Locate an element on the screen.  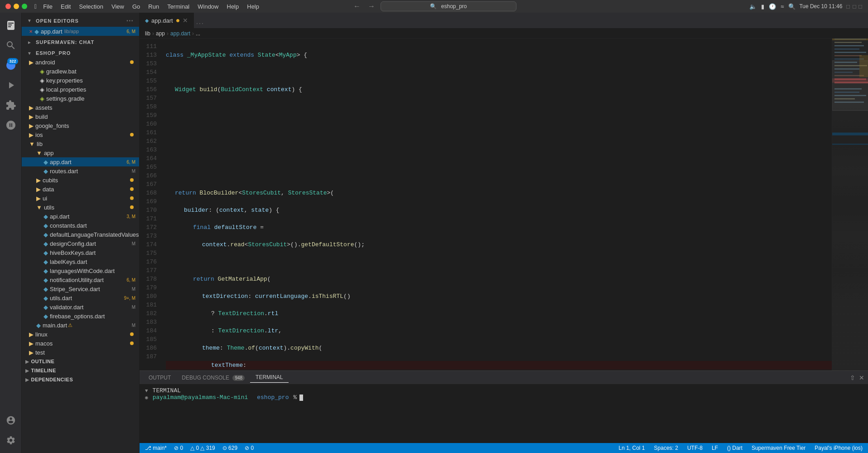
file-settings-gradle: ◈ settings.gradle is located at coordinates (81, 98).